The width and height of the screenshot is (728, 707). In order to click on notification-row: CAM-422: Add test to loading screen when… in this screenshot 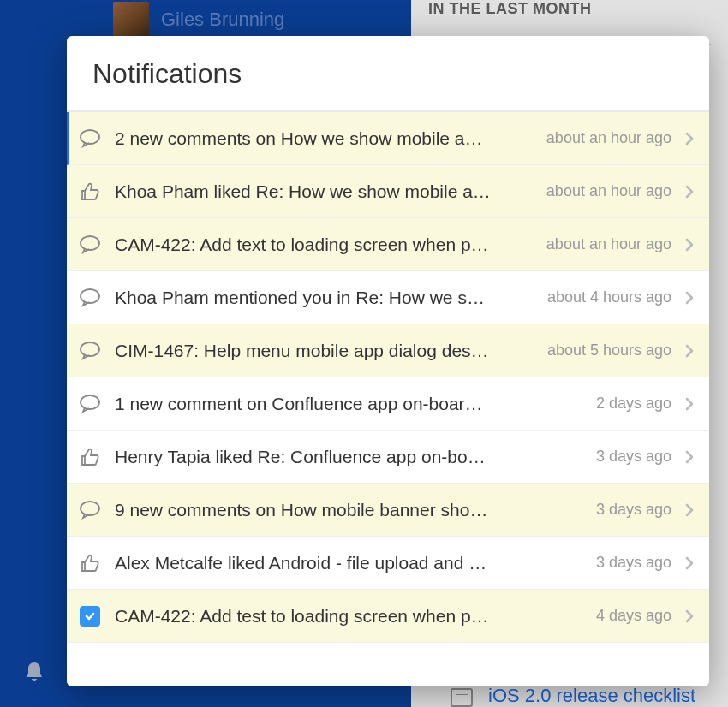, I will do `click(388, 616)`.